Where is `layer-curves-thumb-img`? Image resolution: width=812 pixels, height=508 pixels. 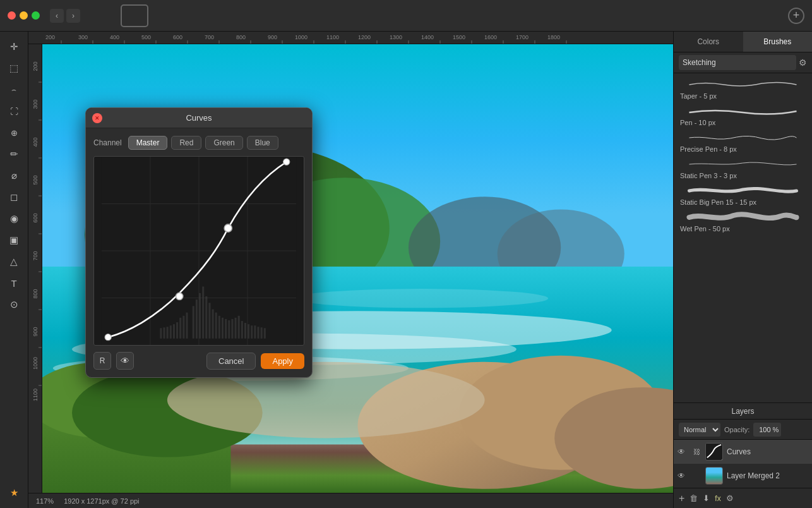
layer-curves-thumb-img is located at coordinates (714, 452).